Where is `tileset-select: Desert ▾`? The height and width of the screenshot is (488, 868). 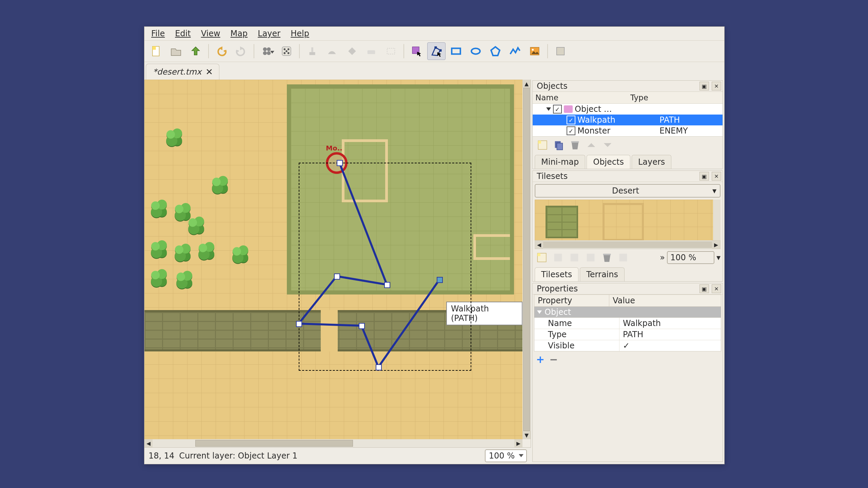
tileset-select: Desert ▾ is located at coordinates (628, 191).